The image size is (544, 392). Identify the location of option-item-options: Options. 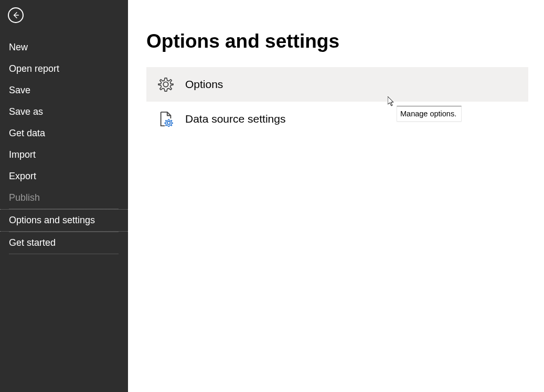
(337, 84).